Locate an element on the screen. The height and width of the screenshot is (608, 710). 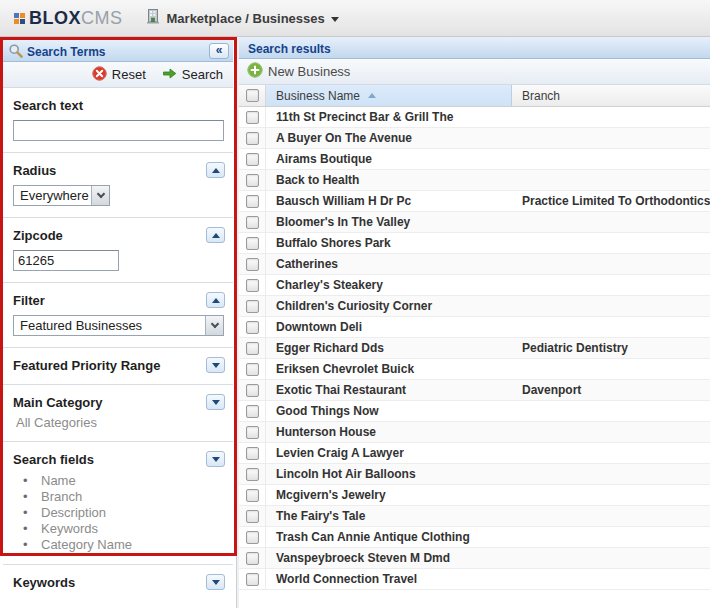
collapse-keywords-button is located at coordinates (216, 582).